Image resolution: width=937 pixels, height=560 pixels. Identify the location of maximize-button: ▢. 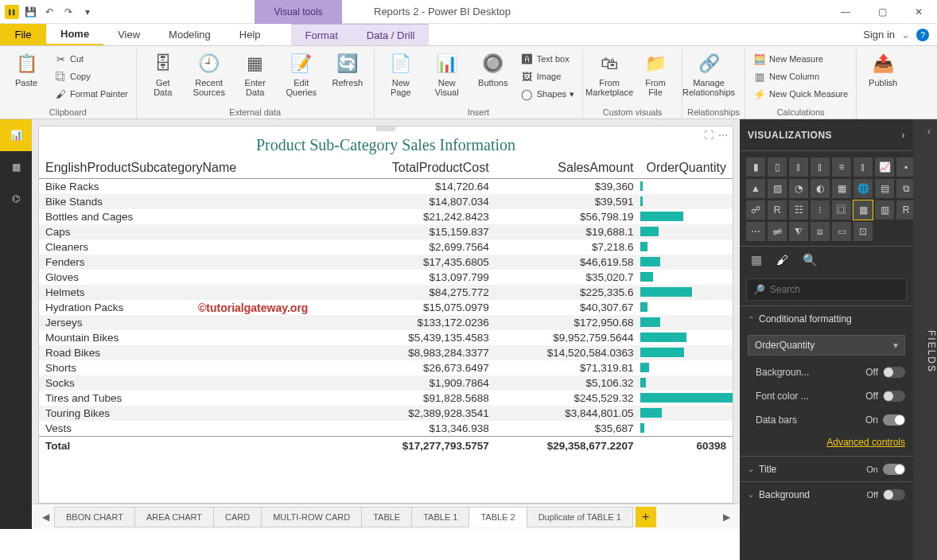
(882, 12).